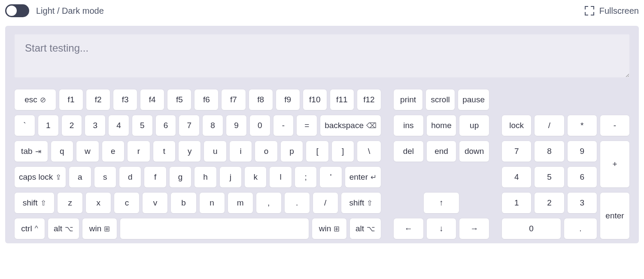 This screenshot has height=279, width=644. I want to click on key-arrow-left: ←, so click(409, 229).